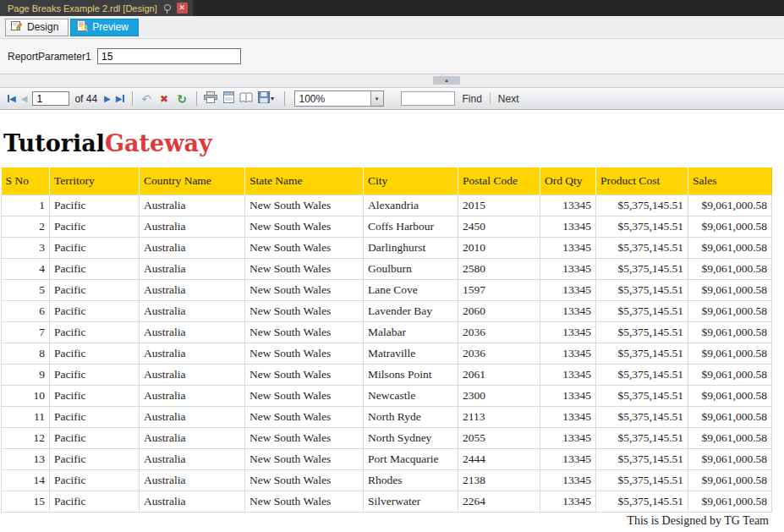 This screenshot has width=784, height=532. What do you see at coordinates (387, 480) in the screenshot?
I see `table-row: 14PacificAustraliaNew South WalesRhodes2…` at bounding box center [387, 480].